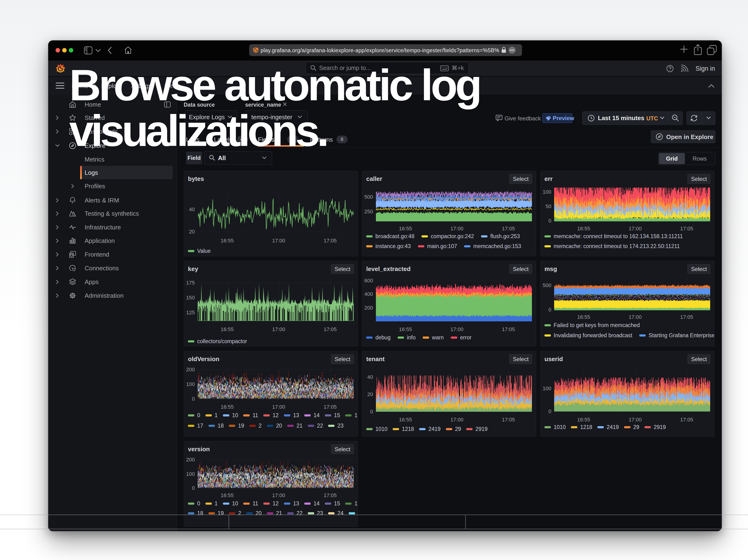 Image resolution: width=748 pixels, height=560 pixels. Describe the element at coordinates (73, 215) in the screenshot. I see `svg-text: k6` at that location.